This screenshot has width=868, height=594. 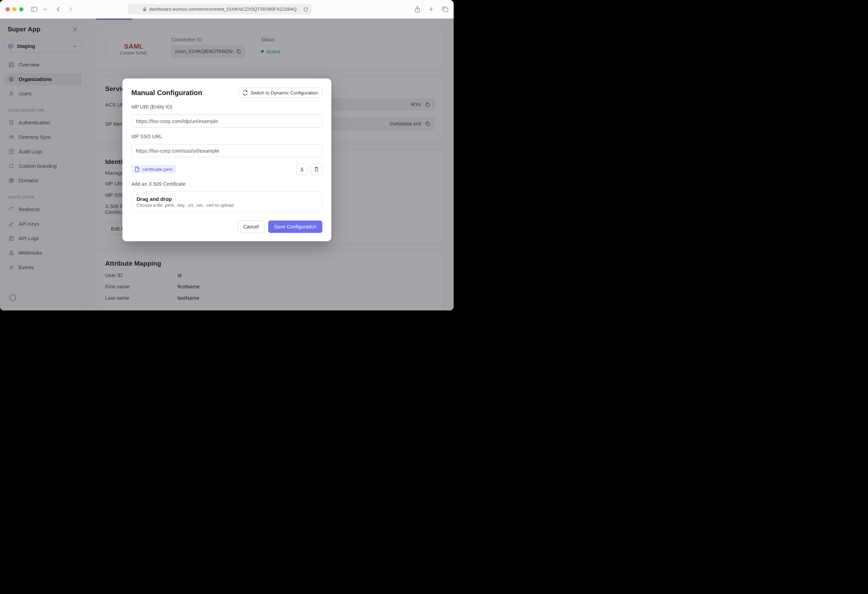 I want to click on modal-title: Manual Configuration, so click(x=167, y=93).